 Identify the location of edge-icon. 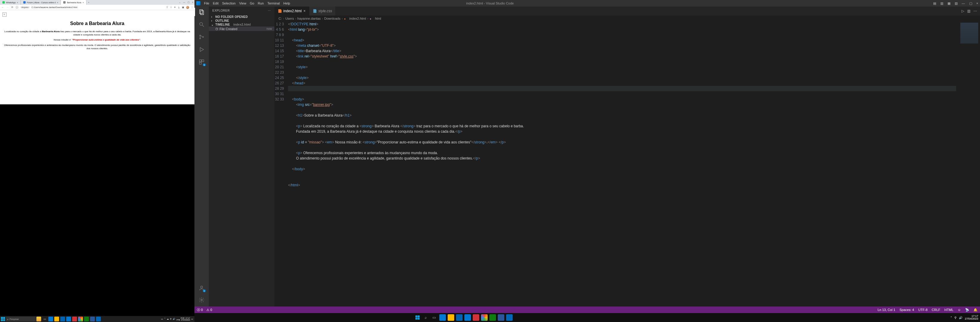
(443, 318).